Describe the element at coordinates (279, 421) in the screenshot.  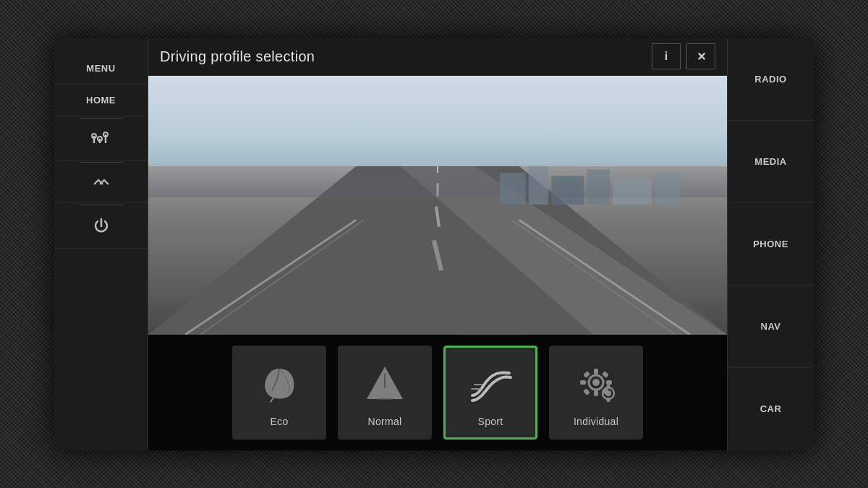
I see `eco-label: Eco` at that location.